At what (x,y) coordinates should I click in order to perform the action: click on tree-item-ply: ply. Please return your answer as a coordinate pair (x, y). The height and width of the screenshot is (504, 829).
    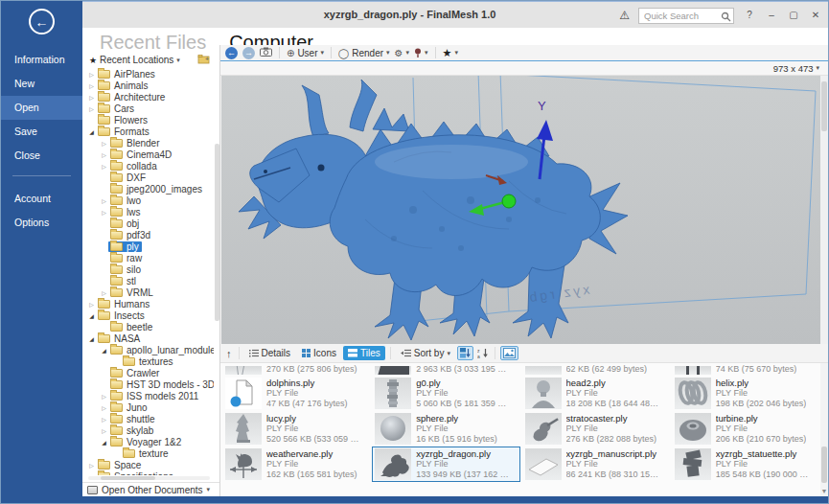
    Looking at the image, I should click on (148, 246).